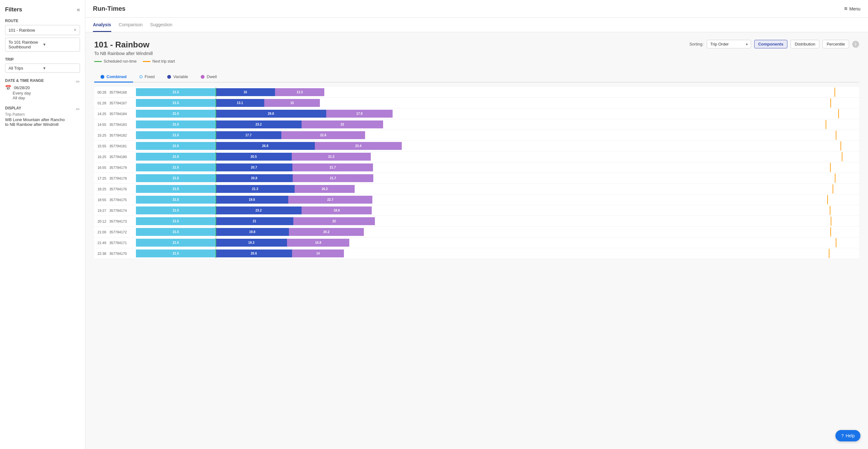 The width and height of the screenshot is (868, 449). I want to click on chart-tab-fixed-label: Fixed, so click(150, 77).